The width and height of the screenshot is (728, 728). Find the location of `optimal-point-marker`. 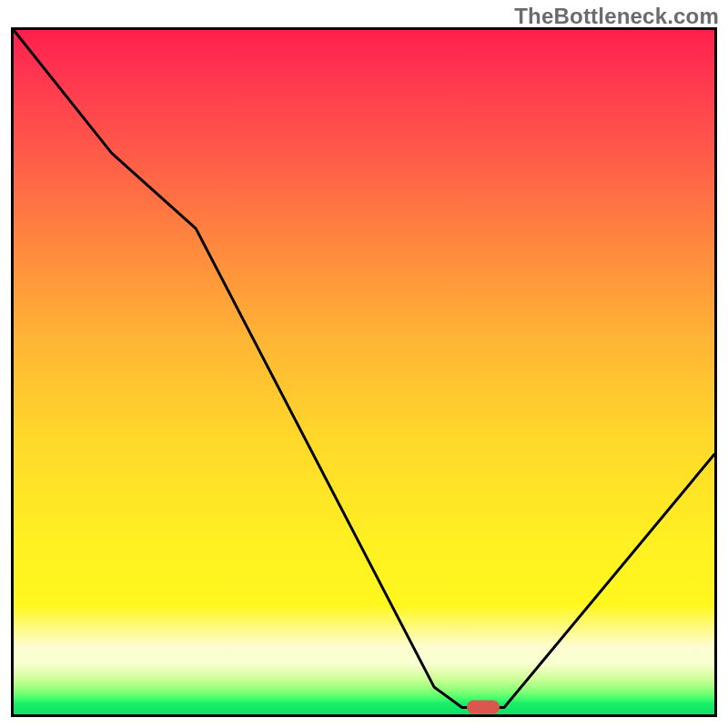

optimal-point-marker is located at coordinates (483, 708).